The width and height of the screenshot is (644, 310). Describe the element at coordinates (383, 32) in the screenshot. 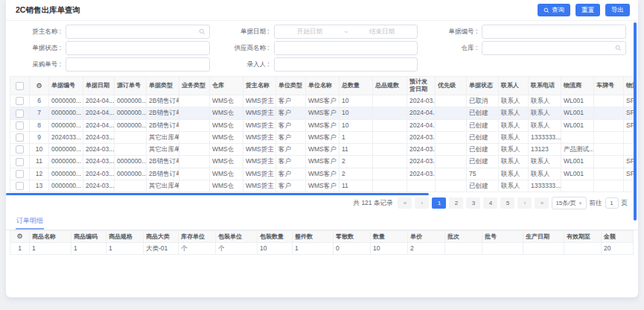

I see `end-date-placeholder: 结束日期` at that location.